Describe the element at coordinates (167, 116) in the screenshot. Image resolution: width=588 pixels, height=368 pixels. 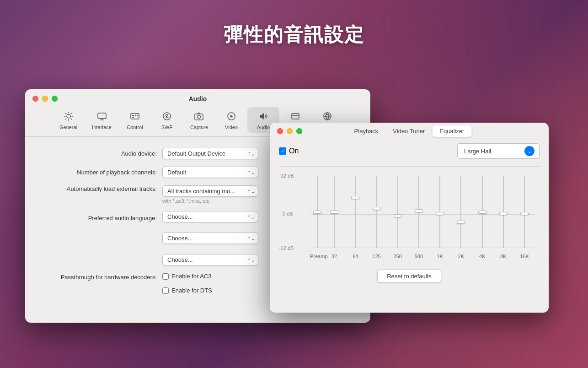
I see `swf-icon` at that location.